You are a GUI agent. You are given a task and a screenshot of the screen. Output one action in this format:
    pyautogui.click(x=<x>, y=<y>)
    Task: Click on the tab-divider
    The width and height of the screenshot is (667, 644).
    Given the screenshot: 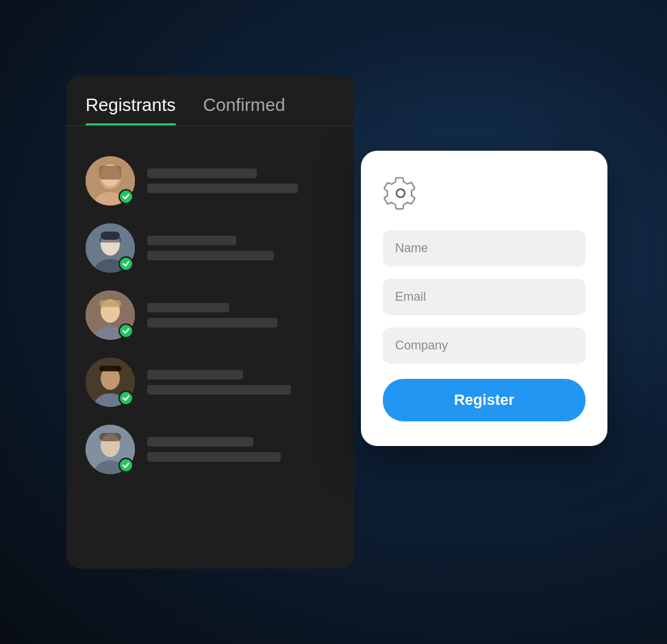 What is the action you would take?
    pyautogui.click(x=210, y=126)
    